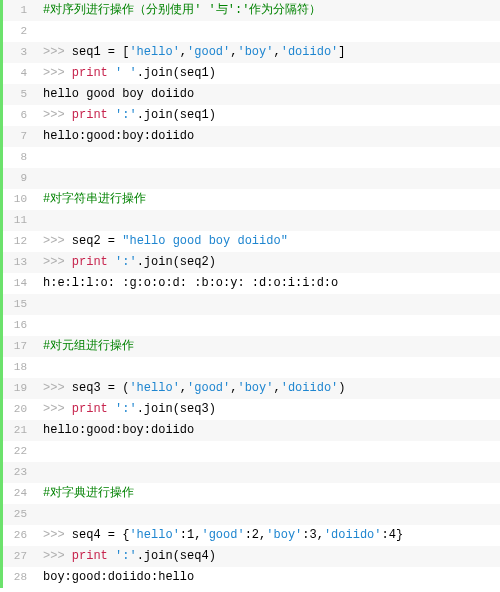  What do you see at coordinates (18, 556) in the screenshot?
I see `line-number: 27` at bounding box center [18, 556].